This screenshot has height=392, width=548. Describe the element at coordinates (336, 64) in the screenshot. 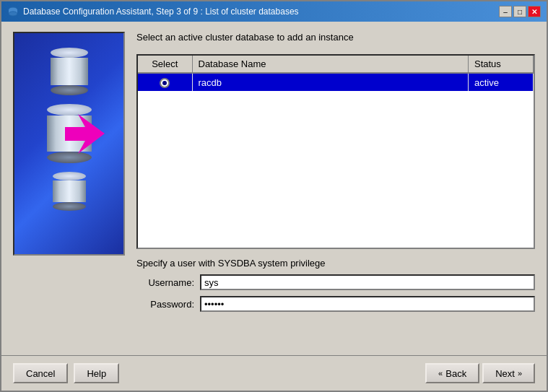

I see `header-row: Select Database Name Status` at that location.